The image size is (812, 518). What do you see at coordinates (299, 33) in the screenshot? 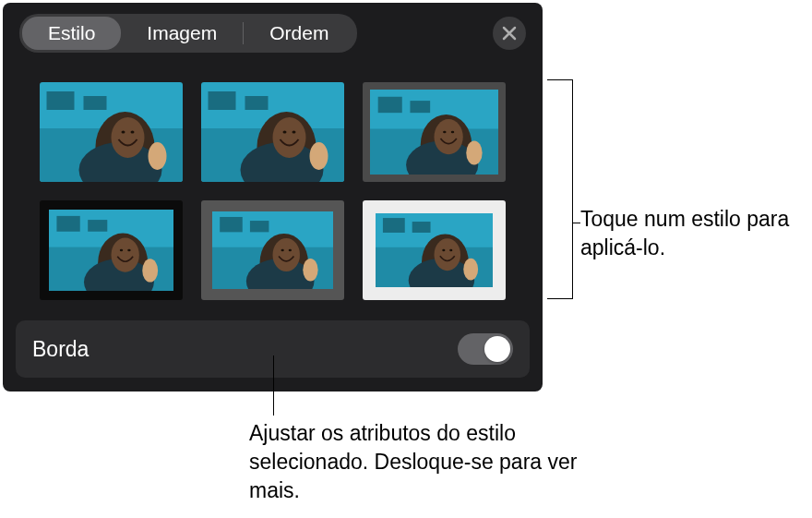
I see `tab-order: Ordem` at bounding box center [299, 33].